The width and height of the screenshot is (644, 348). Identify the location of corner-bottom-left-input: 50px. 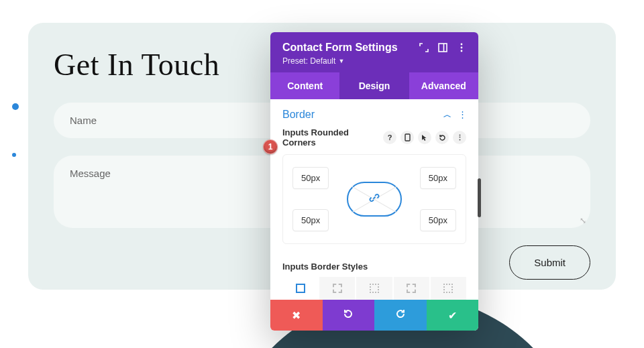
(311, 220).